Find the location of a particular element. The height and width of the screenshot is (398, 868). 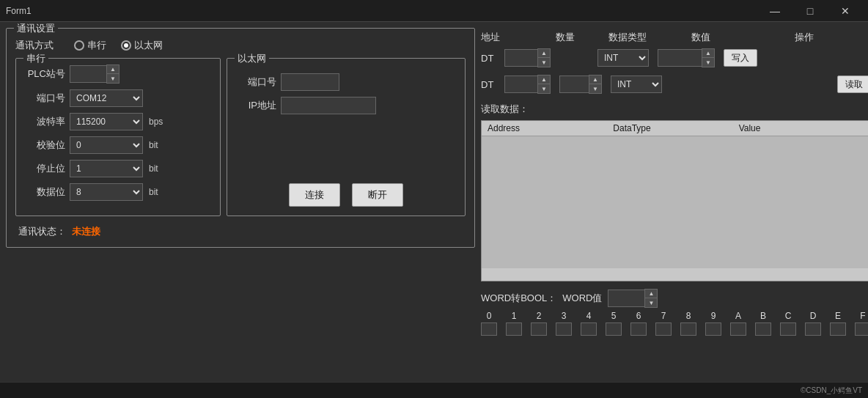

title-bar: Form1 — □ ✕ is located at coordinates (434, 11).